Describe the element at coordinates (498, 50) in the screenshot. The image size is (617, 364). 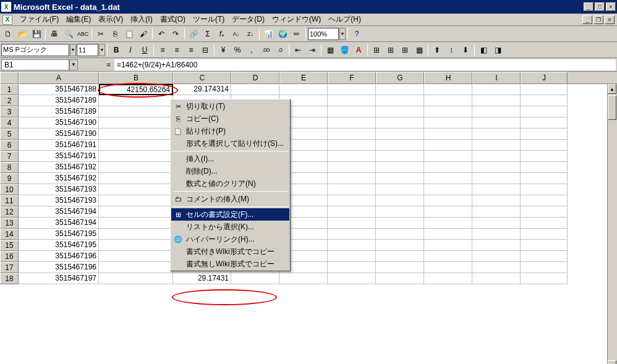
I see `extra-icon-6: ◨` at that location.